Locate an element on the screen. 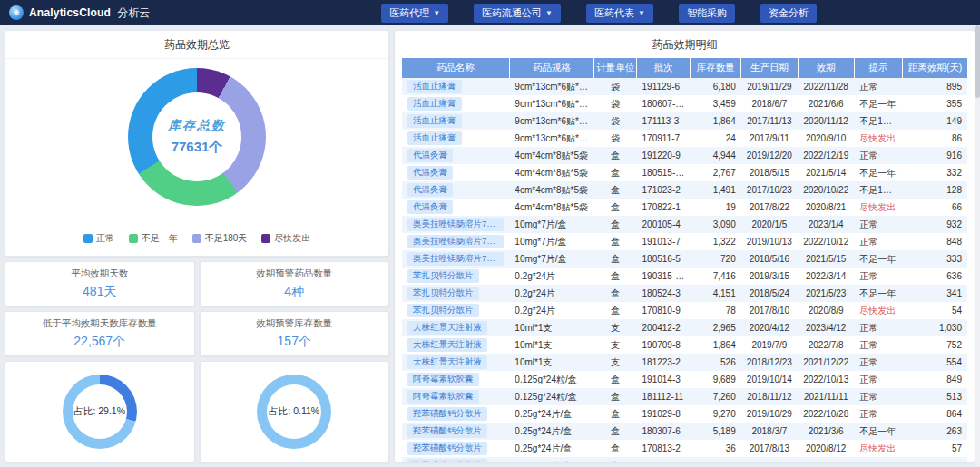  drug-name-cell: 阿奇霉素软胶囊 is located at coordinates (456, 397).